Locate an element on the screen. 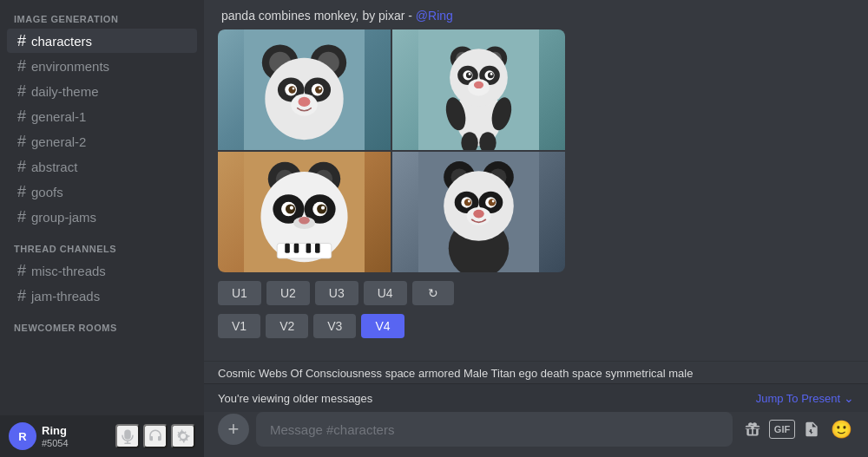 Image resolution: width=868 pixels, height=457 pixels. variation-buttons: V1 V2 V3 V4 is located at coordinates (536, 326).